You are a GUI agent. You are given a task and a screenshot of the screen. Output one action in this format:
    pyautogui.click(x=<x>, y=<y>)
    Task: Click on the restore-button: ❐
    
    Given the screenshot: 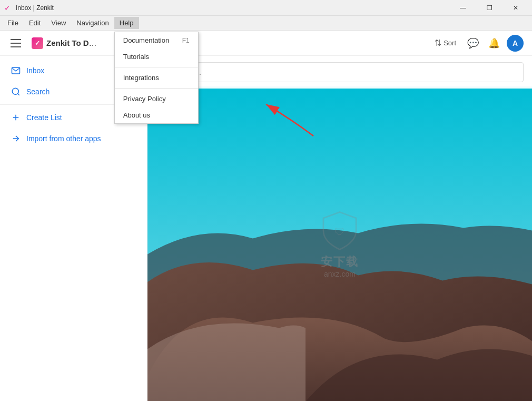 What is the action you would take?
    pyautogui.click(x=489, y=8)
    